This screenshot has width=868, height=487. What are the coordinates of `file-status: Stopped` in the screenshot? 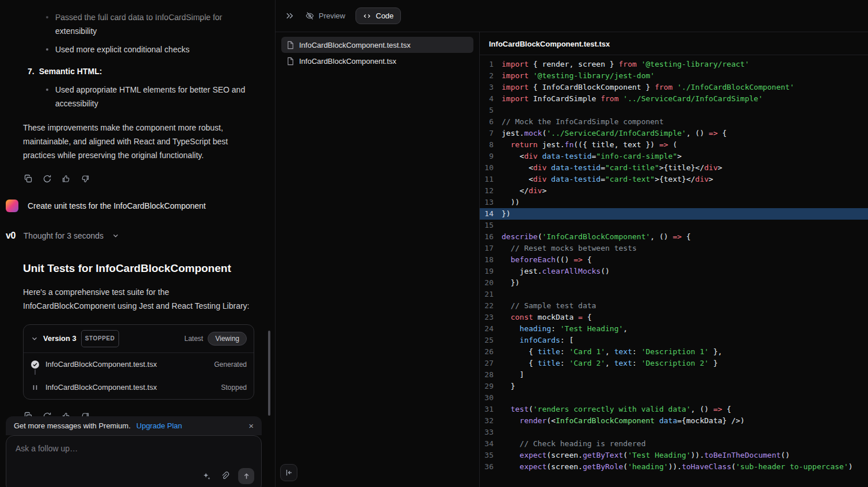 It's located at (234, 388).